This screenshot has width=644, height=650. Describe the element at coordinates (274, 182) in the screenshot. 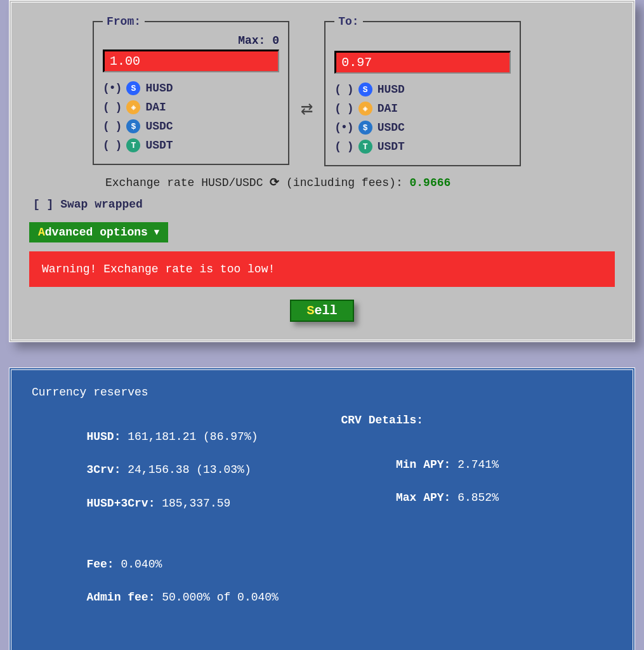

I see `refresh-icon: ⟳` at that location.